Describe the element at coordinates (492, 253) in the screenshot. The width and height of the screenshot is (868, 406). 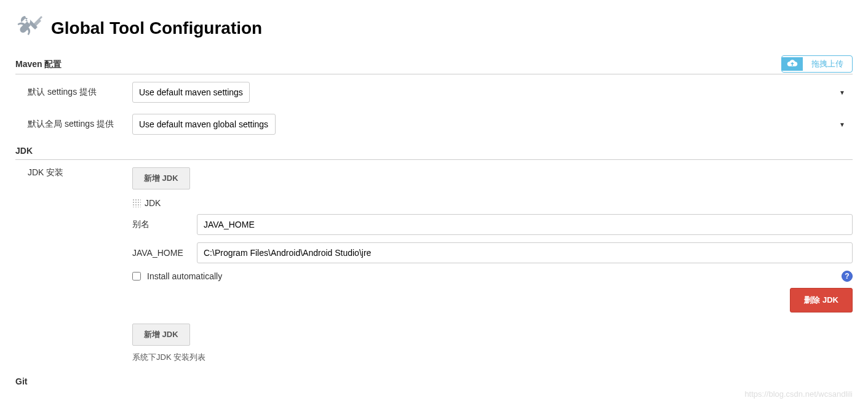
I see `jdk-home-row: JAVA_HOME` at that location.